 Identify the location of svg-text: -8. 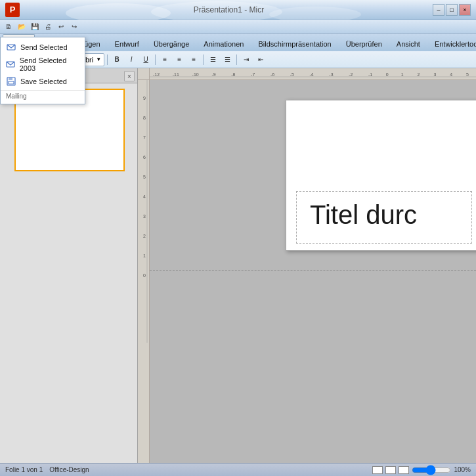
(233, 75).